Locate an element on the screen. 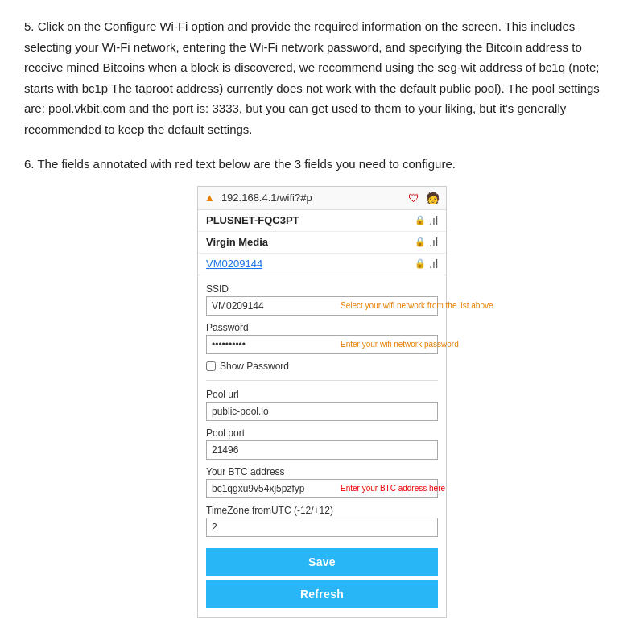 This screenshot has width=644, height=644. person-icon: 🧑 is located at coordinates (433, 198).